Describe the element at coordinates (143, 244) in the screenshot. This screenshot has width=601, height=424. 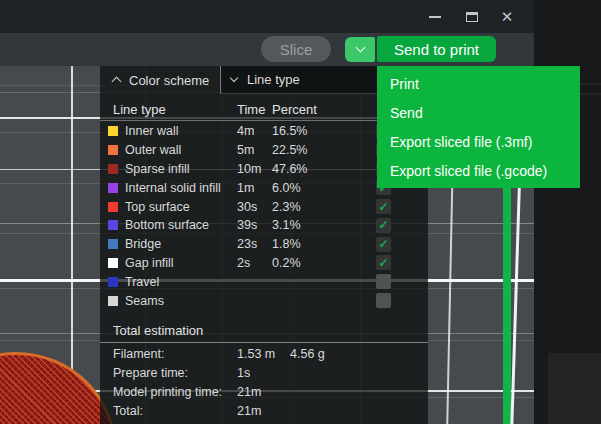
I see `line-type-label: Bridge` at that location.